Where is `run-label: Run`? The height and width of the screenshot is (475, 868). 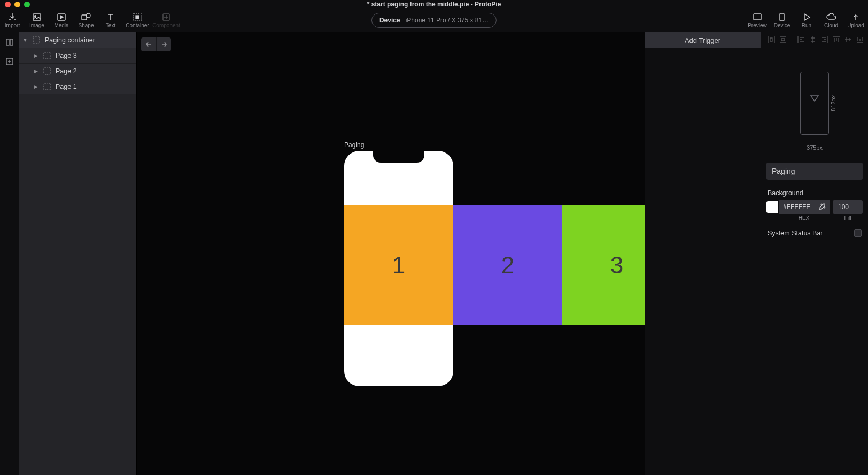 run-label: Run is located at coordinates (807, 26).